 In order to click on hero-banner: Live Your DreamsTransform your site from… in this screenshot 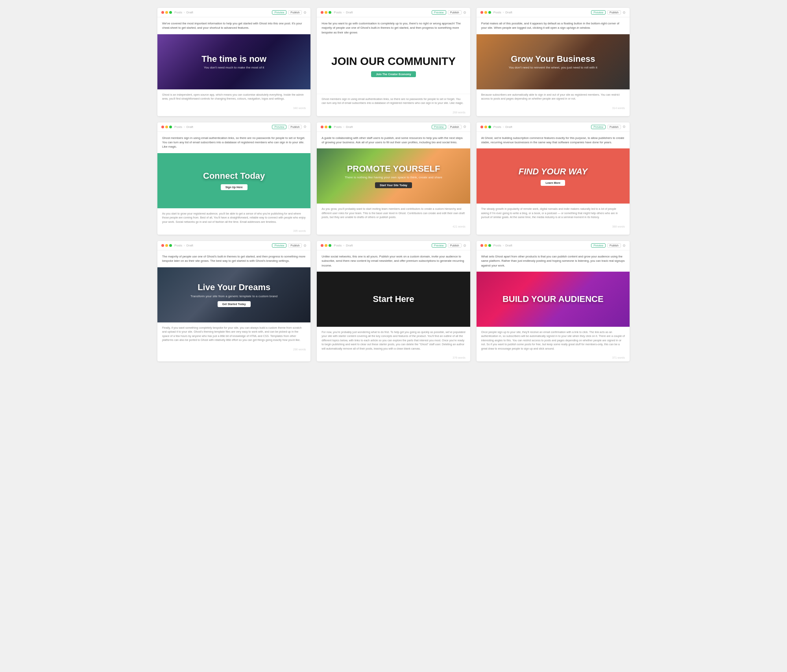, I will do `click(234, 295)`.